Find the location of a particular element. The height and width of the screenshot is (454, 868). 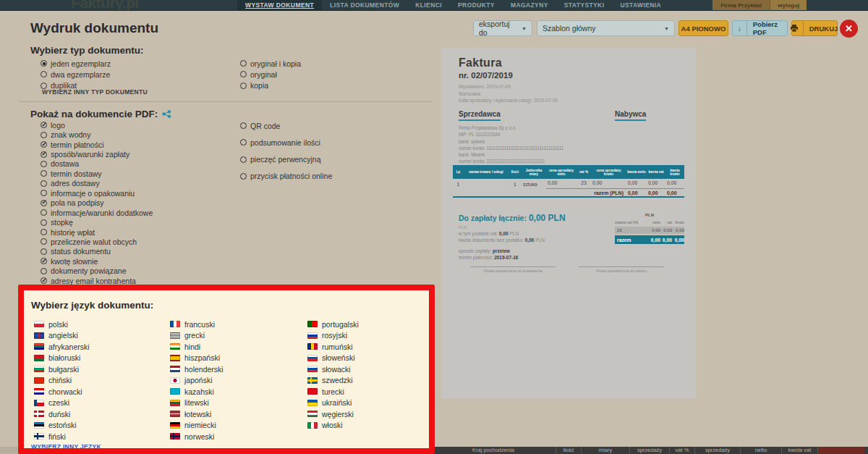

checkbox-adres-dostawy: adres dostawy is located at coordinates (97, 184).